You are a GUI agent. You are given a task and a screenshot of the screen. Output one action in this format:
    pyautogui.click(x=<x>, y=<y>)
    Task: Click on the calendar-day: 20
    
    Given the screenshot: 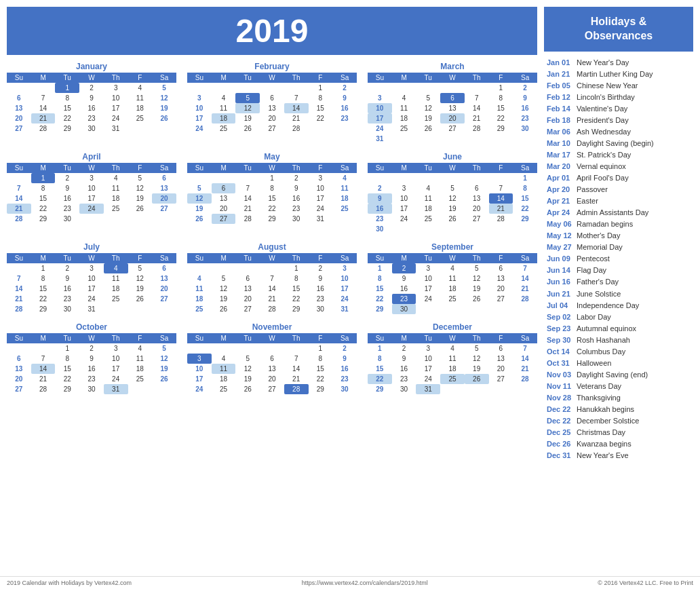 What is the action you would take?
    pyautogui.click(x=501, y=289)
    